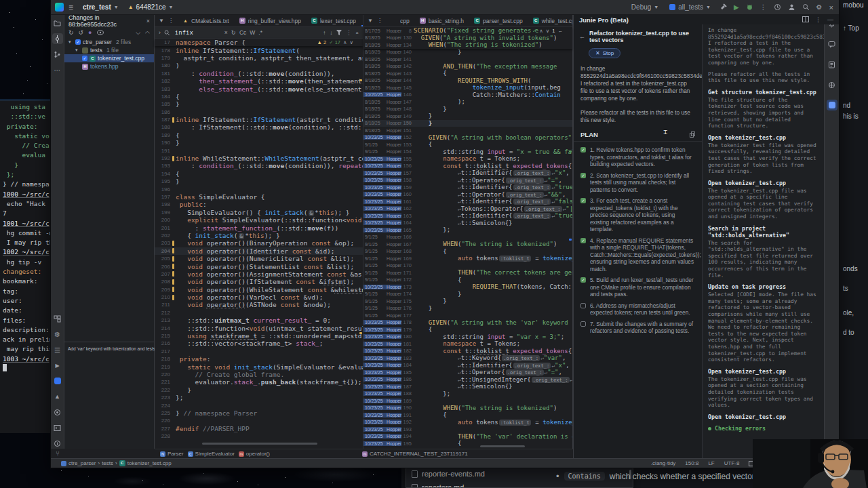 Image resolution: width=868 pixels, height=488 pixels. What do you see at coordinates (690, 7) in the screenshot?
I see `run-config-selector: all_tests▼` at bounding box center [690, 7].